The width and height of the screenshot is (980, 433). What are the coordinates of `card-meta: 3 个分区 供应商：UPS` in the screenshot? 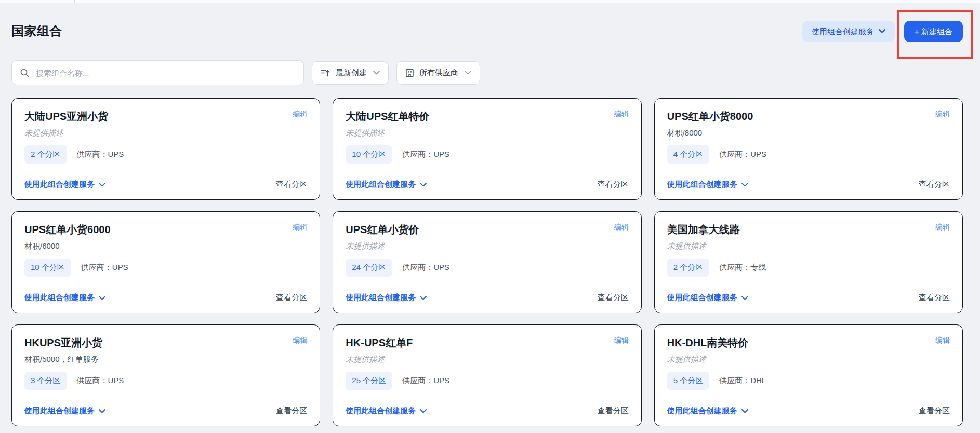 It's located at (166, 381).